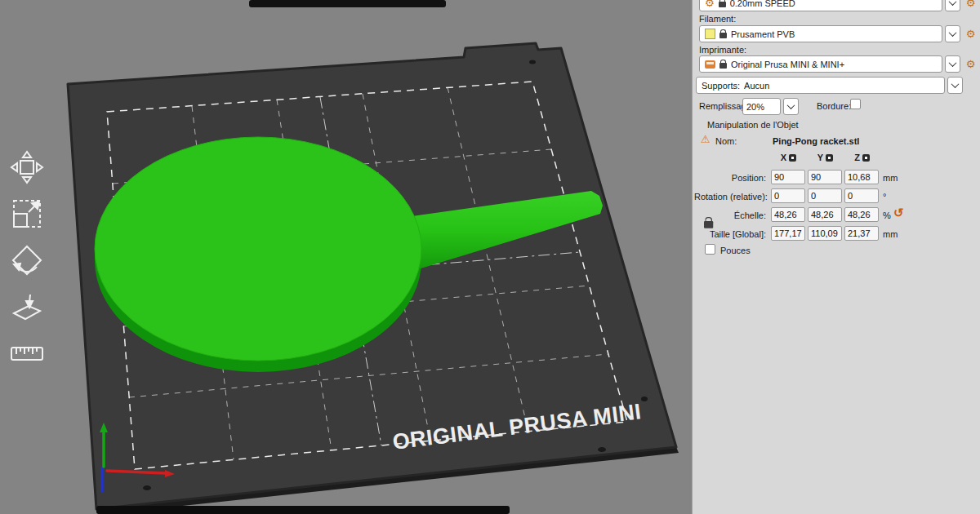 This screenshot has width=980, height=514. I want to click on position-x-input, so click(788, 177).